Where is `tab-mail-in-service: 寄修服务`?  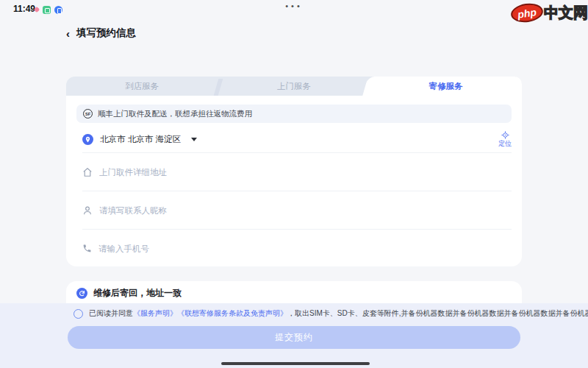
tab-mail-in-service: 寄修服务 is located at coordinates (445, 86).